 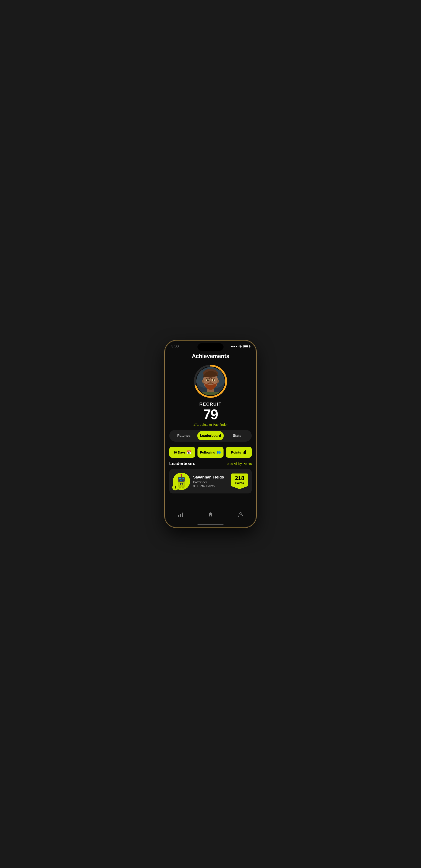 What do you see at coordinates (210, 429) in the screenshot?
I see `main-content: Achievements` at bounding box center [210, 429].